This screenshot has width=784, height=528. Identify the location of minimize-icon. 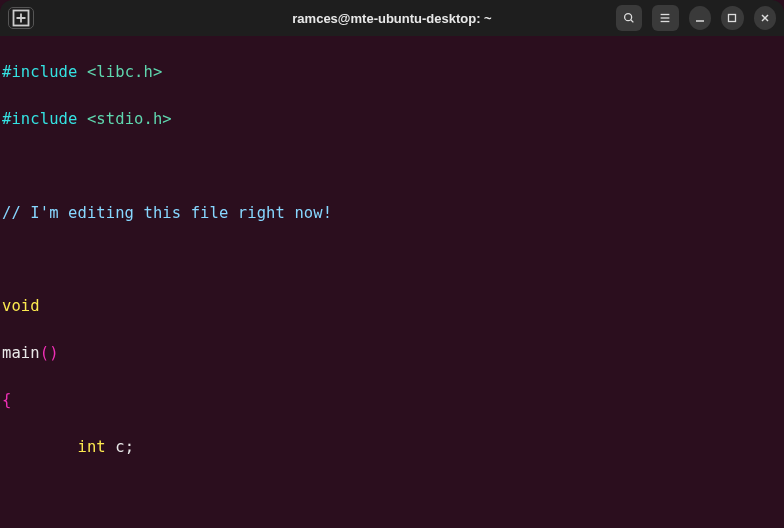
(700, 18).